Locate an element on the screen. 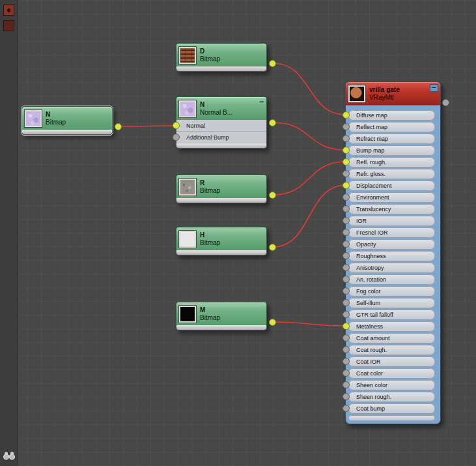 The width and height of the screenshot is (476, 466). node-header: N Normal B... − is located at coordinates (221, 108).